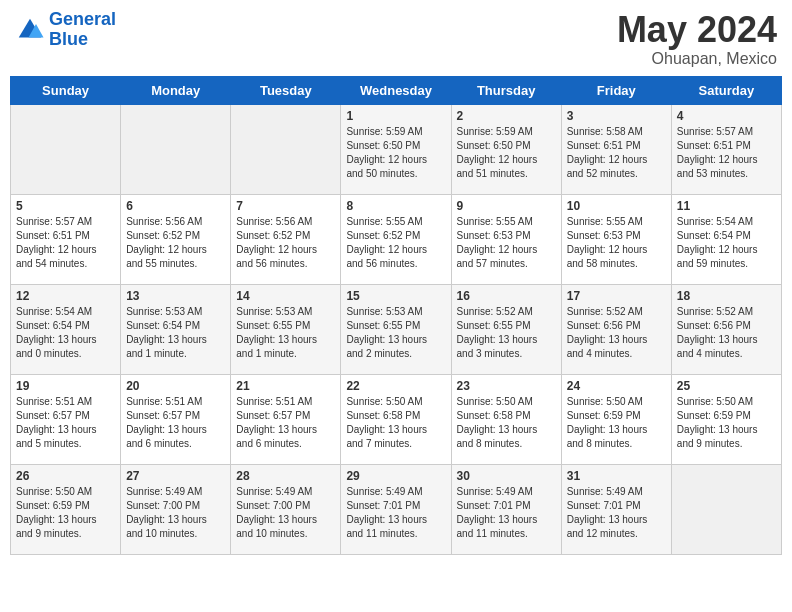 The image size is (792, 612). I want to click on day-number: 23, so click(506, 386).